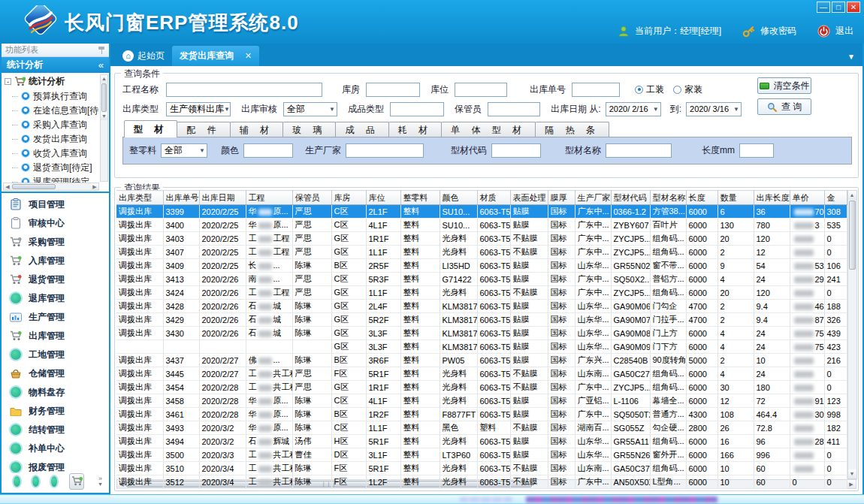  What do you see at coordinates (415, 129) in the screenshot?
I see `material-tab-5: 耗 材` at bounding box center [415, 129].